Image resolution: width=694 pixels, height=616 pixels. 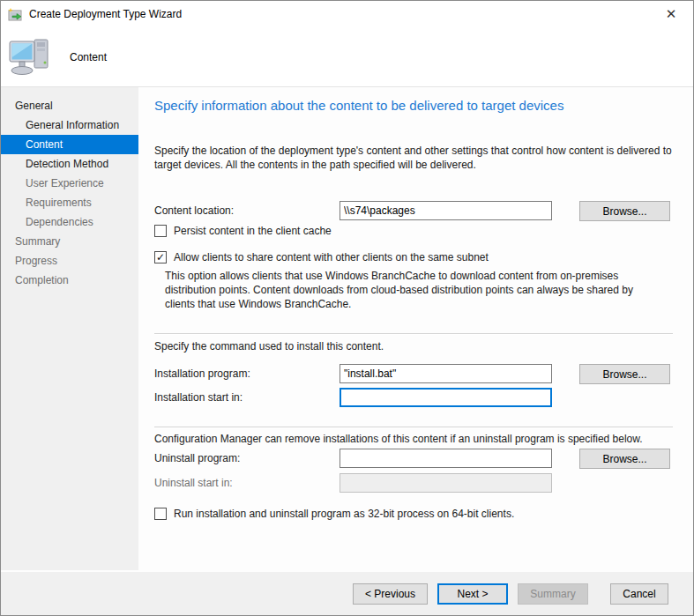 What do you see at coordinates (347, 14) in the screenshot?
I see `title-bar: Create Deployment Type Wizard ✕` at bounding box center [347, 14].